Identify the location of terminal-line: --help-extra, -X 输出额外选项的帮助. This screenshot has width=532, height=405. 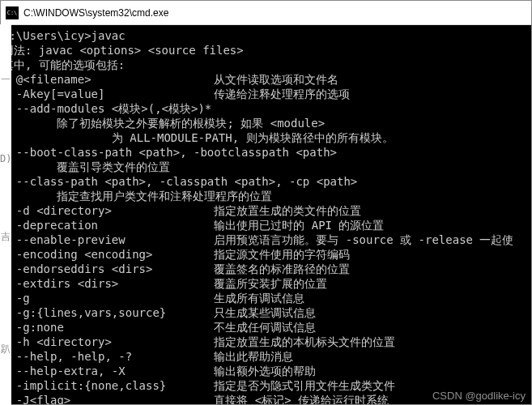
(266, 371).